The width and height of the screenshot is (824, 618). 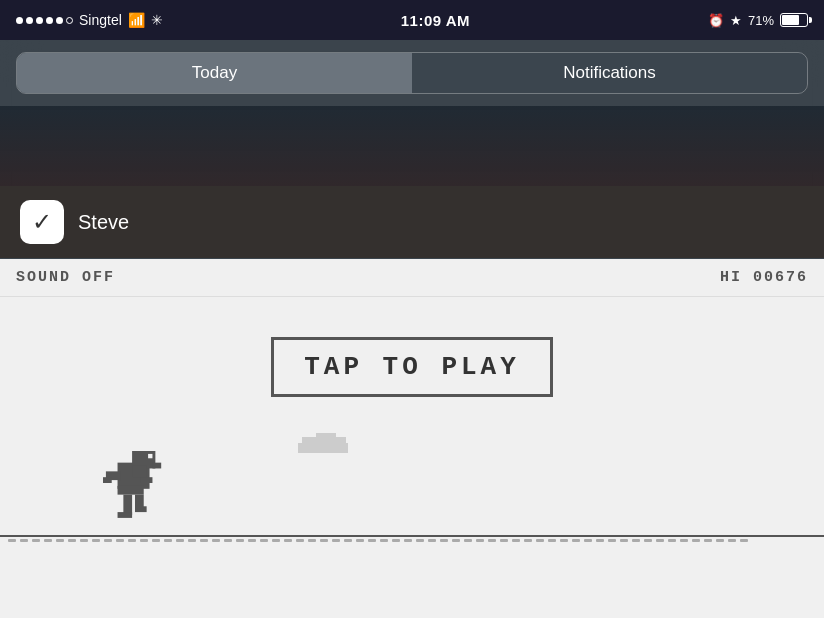 I want to click on tab-today: Today, so click(x=214, y=73).